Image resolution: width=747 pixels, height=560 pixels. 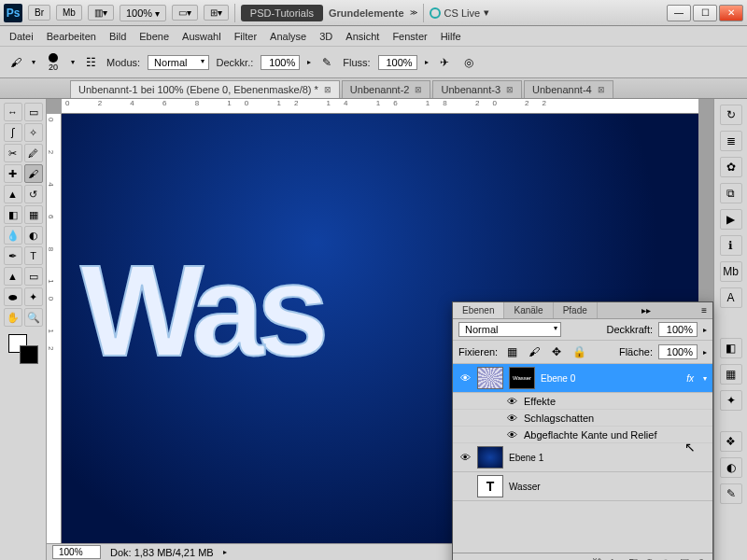 I want to click on screen-mode-button: ▭▾, so click(x=185, y=13).